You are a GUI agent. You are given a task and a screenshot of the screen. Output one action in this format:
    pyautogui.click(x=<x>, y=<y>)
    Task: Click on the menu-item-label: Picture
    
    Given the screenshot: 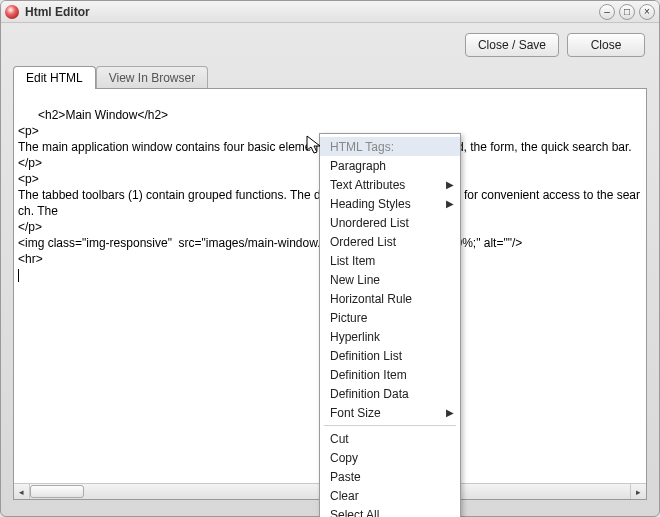 What is the action you would take?
    pyautogui.click(x=348, y=318)
    